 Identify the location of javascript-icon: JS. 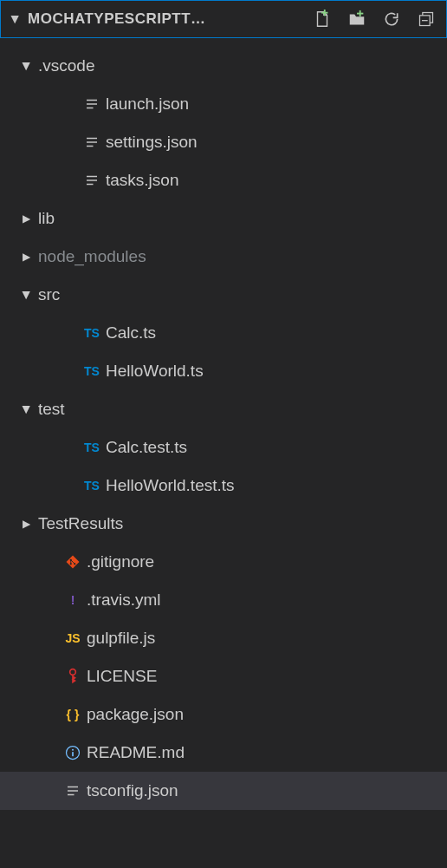
(73, 638).